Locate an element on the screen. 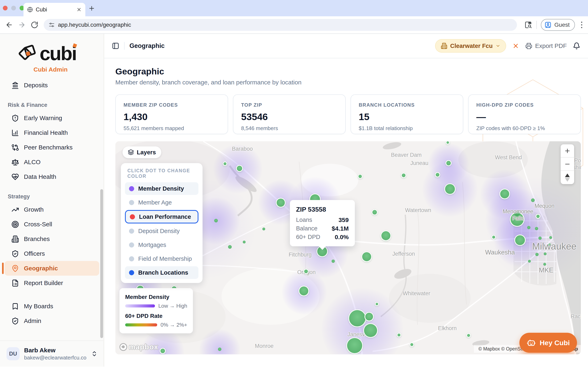 This screenshot has height=367, width=588. sidebar-item-data-health: Data Health is located at coordinates (52, 177).